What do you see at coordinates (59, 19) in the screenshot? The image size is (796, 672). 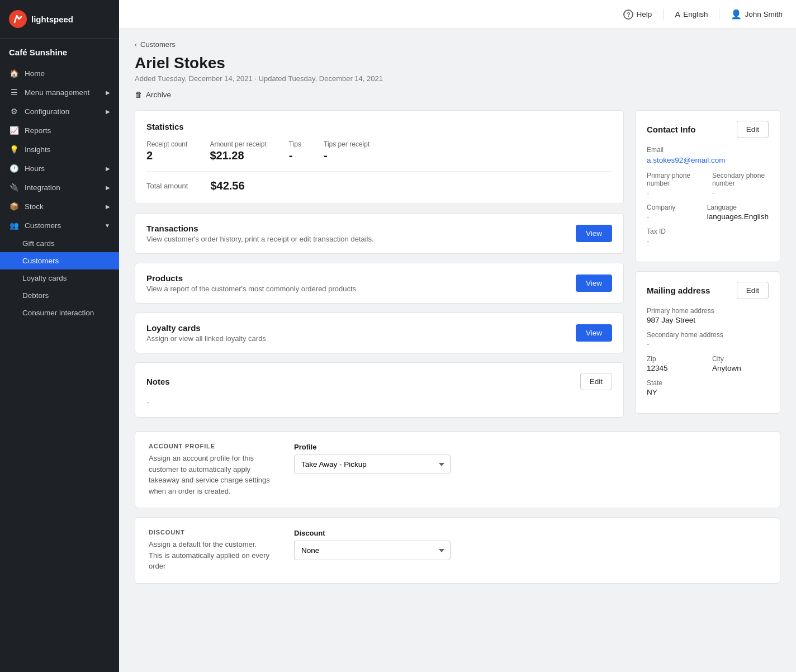 I see `sidebar-logo: lightspeed` at bounding box center [59, 19].